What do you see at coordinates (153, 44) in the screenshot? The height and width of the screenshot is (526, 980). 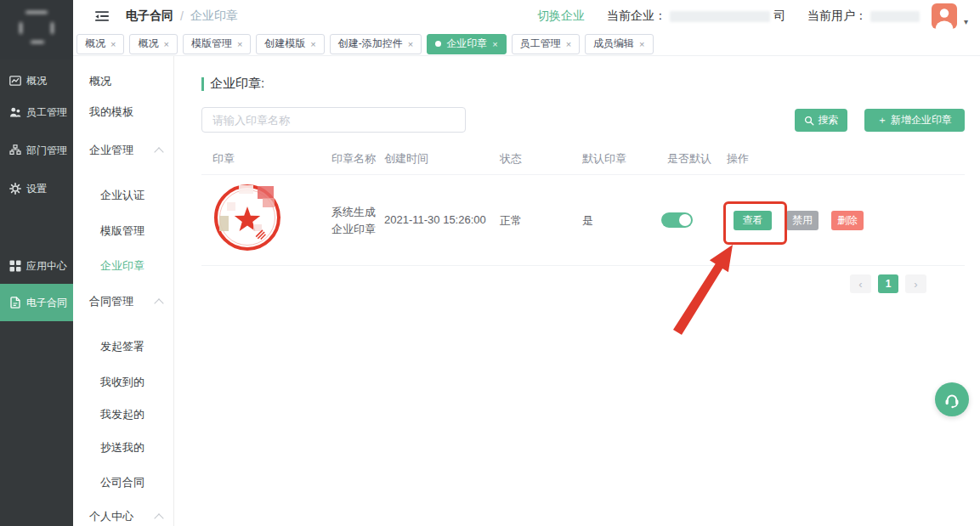 I see `tab-overview-2: 概况 ×` at bounding box center [153, 44].